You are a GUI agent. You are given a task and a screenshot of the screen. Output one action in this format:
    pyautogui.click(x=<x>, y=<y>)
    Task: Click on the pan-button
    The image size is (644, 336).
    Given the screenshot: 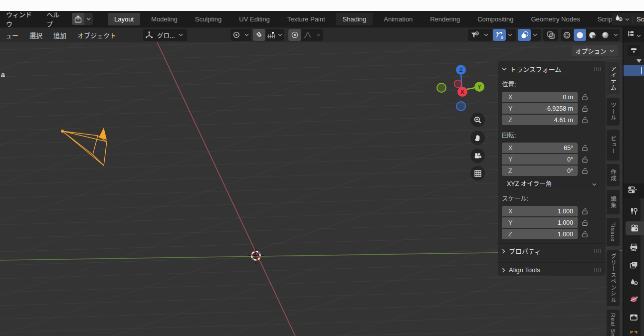 What is the action you would take?
    pyautogui.click(x=478, y=138)
    